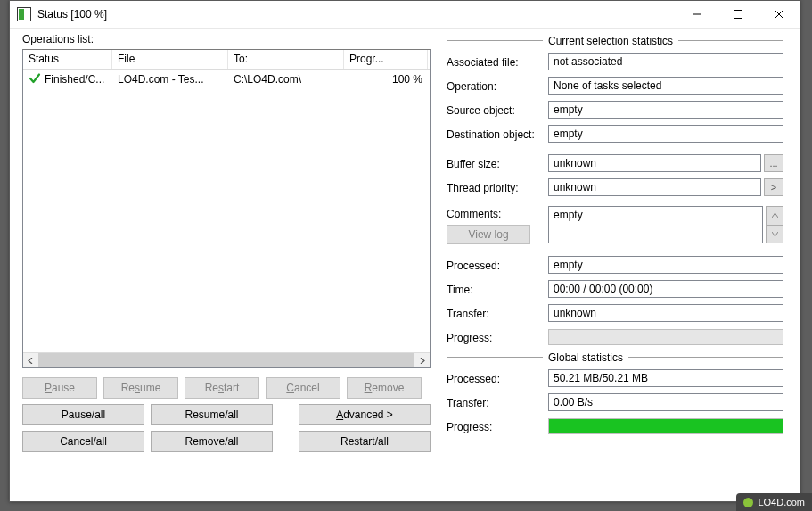 The width and height of the screenshot is (812, 511). What do you see at coordinates (497, 337) in the screenshot?
I see `label-progress: Progress:` at bounding box center [497, 337].